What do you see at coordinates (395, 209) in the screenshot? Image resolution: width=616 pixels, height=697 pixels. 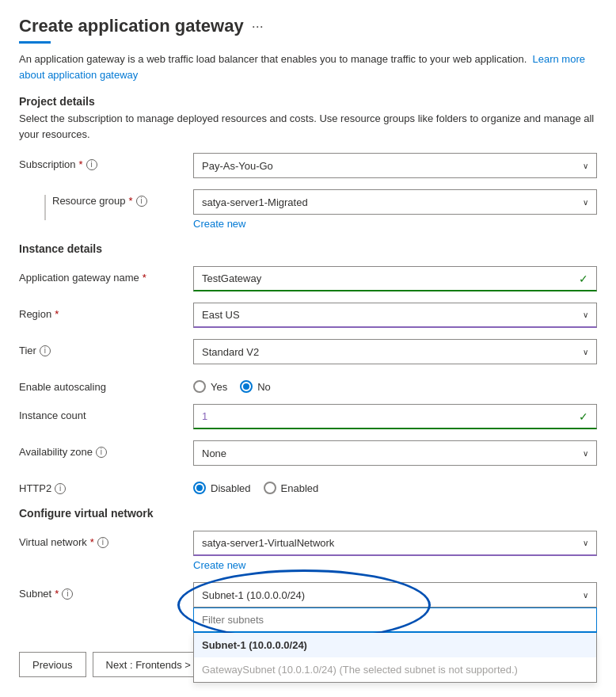 I see `resource-group-wrapper: satya-server1-Migrated ∨ Create new` at bounding box center [395, 209].